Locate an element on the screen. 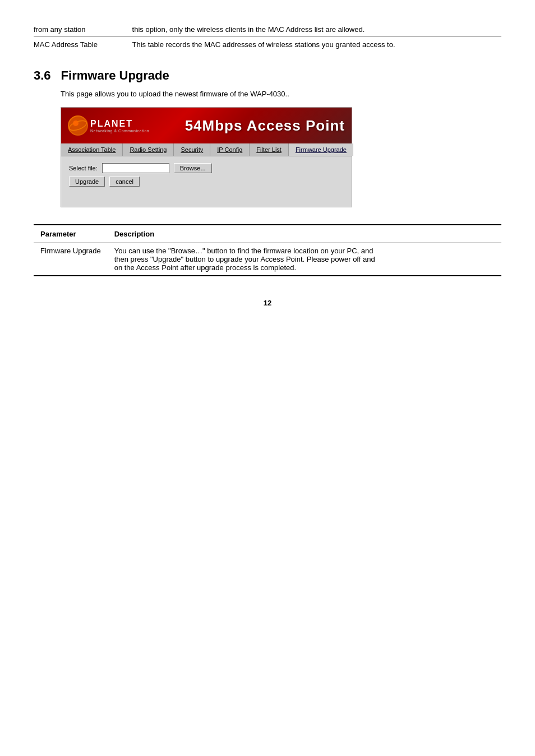  param-table-header-row: Parameter Description is located at coordinates (268, 234).